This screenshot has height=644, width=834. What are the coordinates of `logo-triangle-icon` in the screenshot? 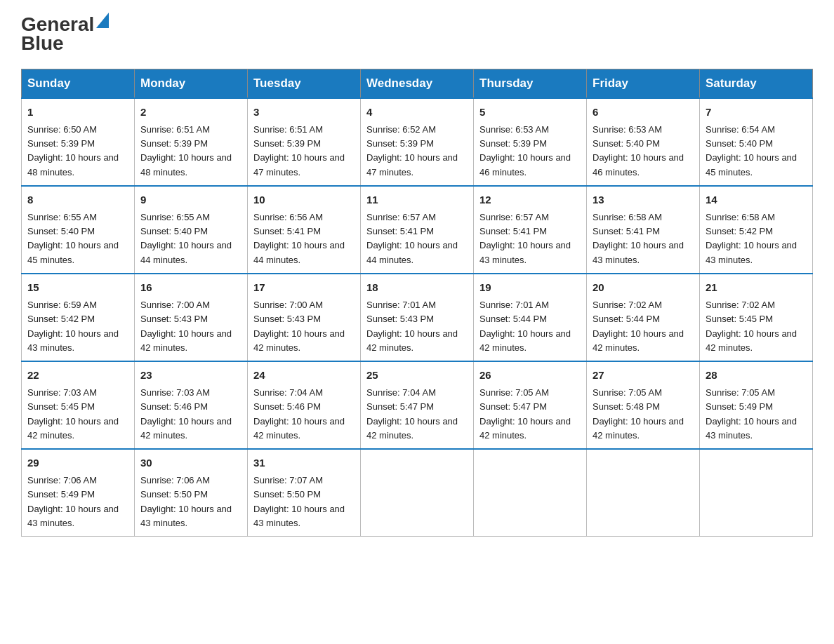 It's located at (102, 20).